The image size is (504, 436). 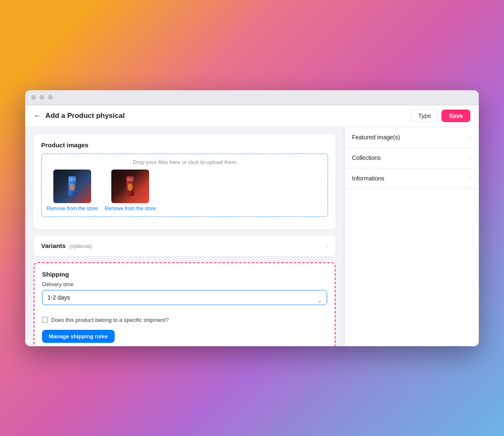 What do you see at coordinates (34, 97) in the screenshot?
I see `traffic-dot-red` at bounding box center [34, 97].